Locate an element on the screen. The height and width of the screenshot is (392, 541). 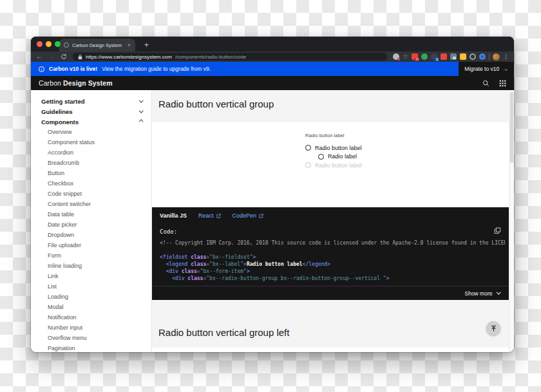
extension-grey-icon is located at coordinates (396, 57).